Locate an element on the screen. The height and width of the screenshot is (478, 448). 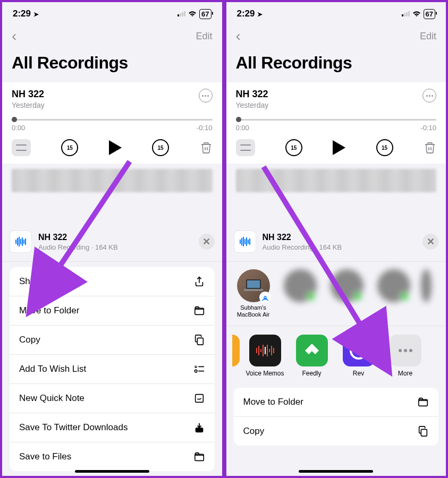
new-quick-note-item: New Quick Note is located at coordinates (112, 398).